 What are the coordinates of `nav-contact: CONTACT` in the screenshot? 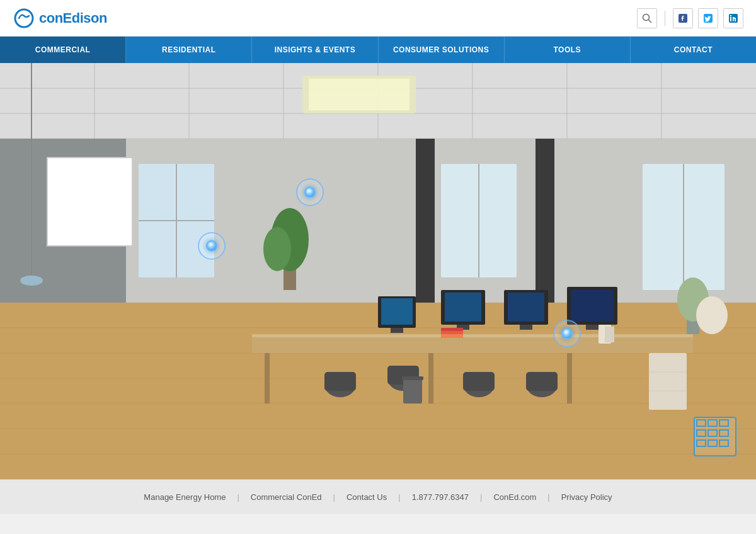 It's located at (693, 50).